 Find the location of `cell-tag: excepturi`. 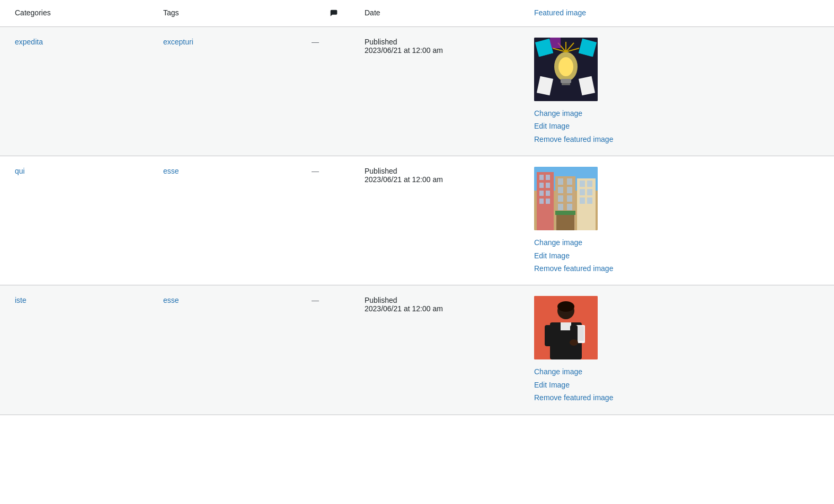

cell-tag: excepturi is located at coordinates (233, 42).